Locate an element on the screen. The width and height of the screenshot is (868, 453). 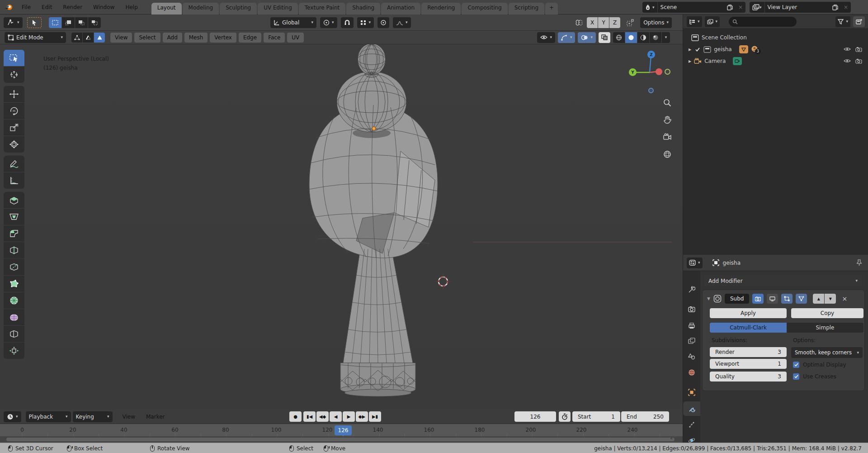
scrollbar-zoom-handle: « is located at coordinates (671, 438).